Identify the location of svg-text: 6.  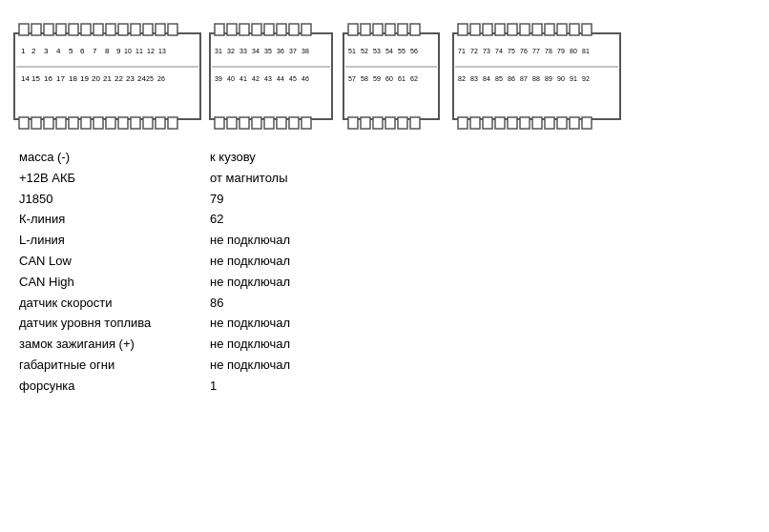
(82, 51).